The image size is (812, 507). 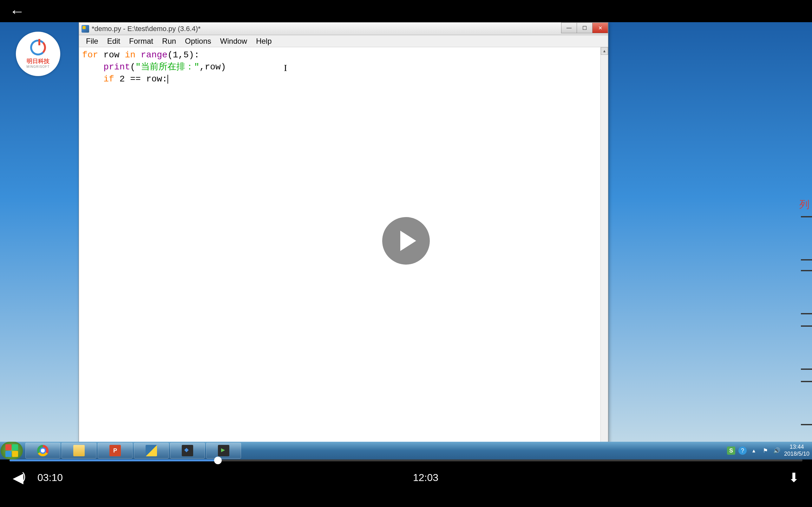 I want to click on code-token: range, so click(x=152, y=55).